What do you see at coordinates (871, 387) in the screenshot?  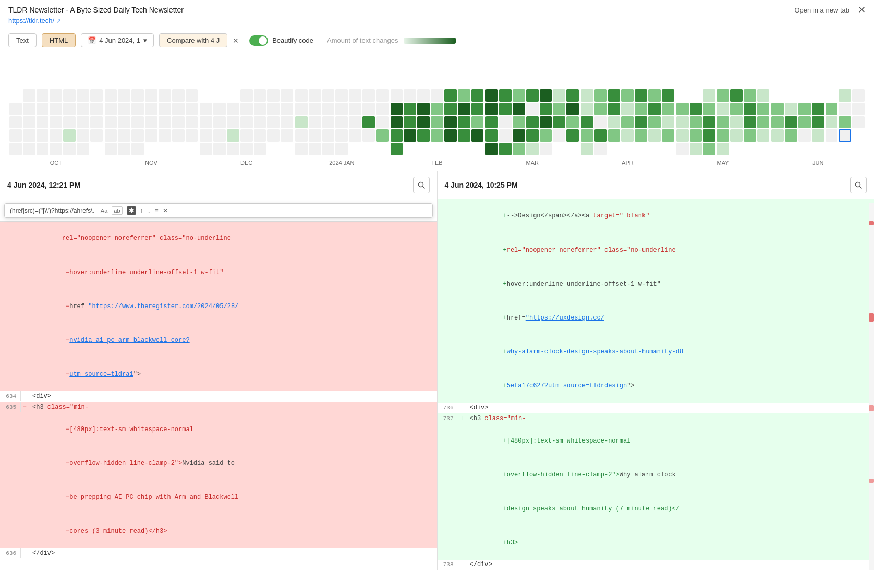 I see `scrollbar-track` at bounding box center [871, 387].